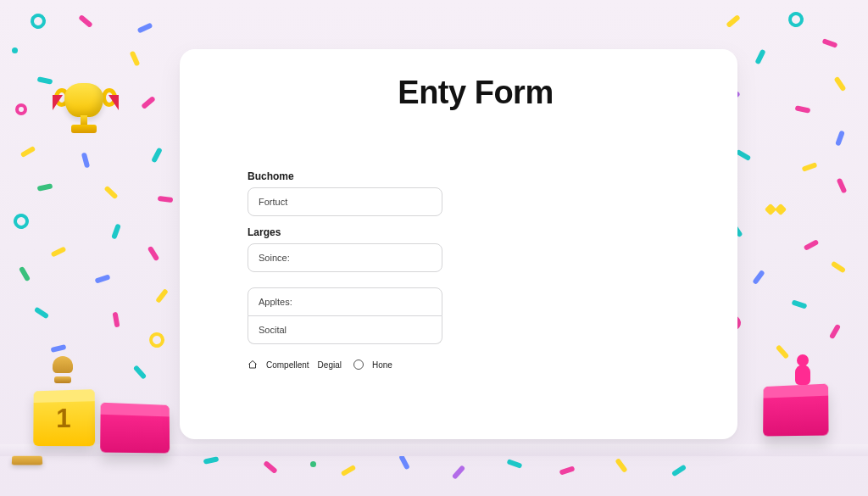  What do you see at coordinates (776, 209) in the screenshot?
I see `yellow-bow-icon` at bounding box center [776, 209].